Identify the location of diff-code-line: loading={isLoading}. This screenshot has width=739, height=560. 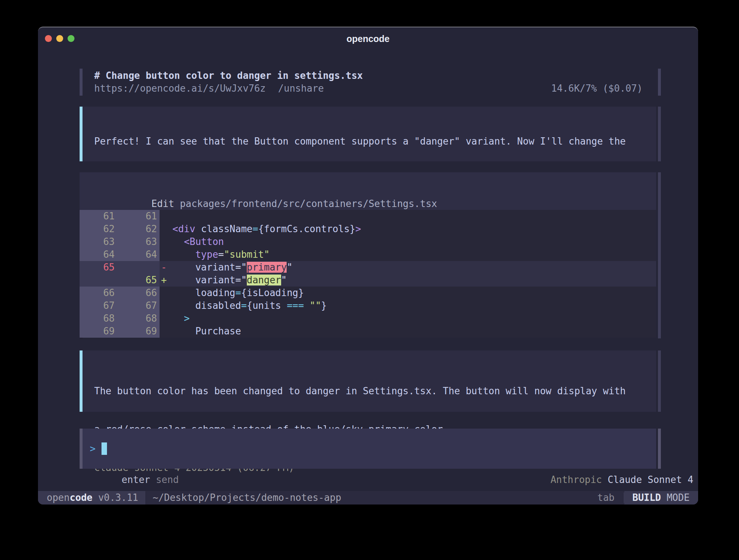
(408, 293).